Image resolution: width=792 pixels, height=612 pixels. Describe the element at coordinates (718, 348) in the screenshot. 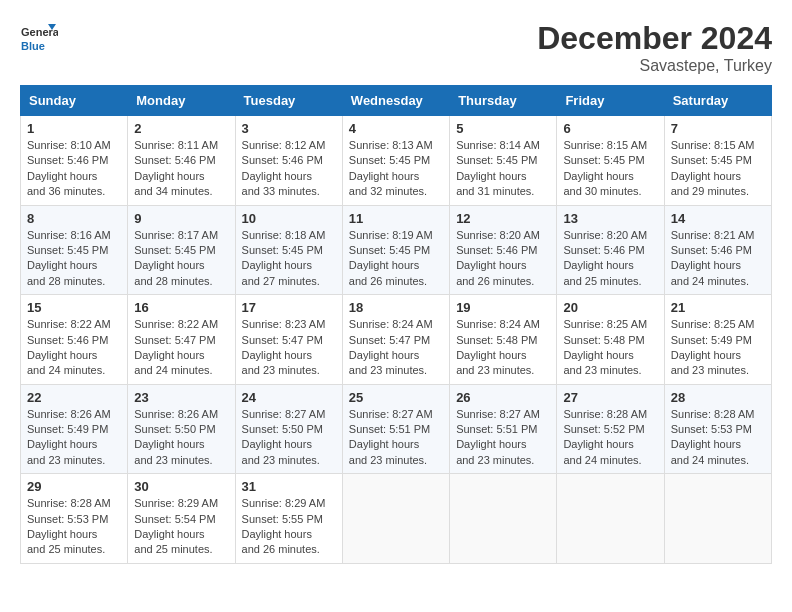

I see `day-info: Sunrise: 8:25 AM Sunset: 5:49 PM Dayligh…` at that location.